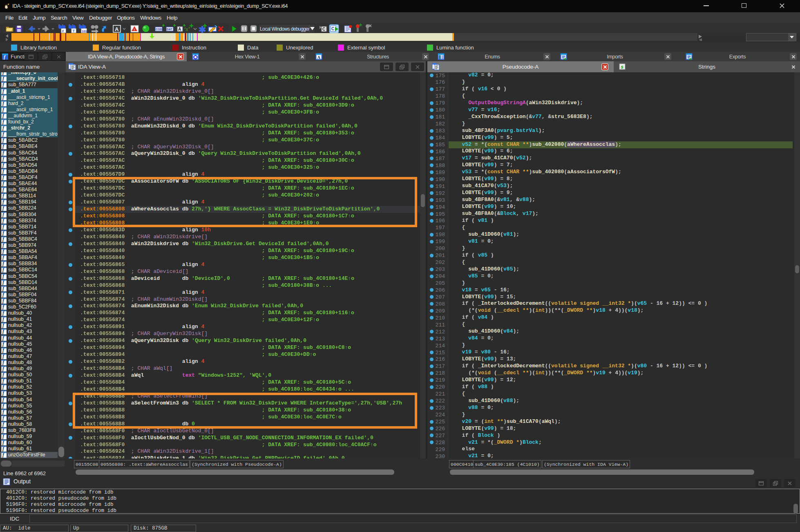  Describe the element at coordinates (170, 29) in the screenshot. I see `svg-text: DAT` at that location.